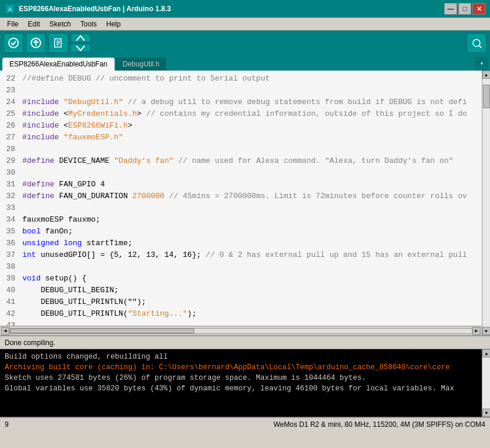 Image resolution: width=490 pixels, height=448 pixels. Describe the element at coordinates (241, 331) in the screenshot. I see `hscrollbar-track` at that location.